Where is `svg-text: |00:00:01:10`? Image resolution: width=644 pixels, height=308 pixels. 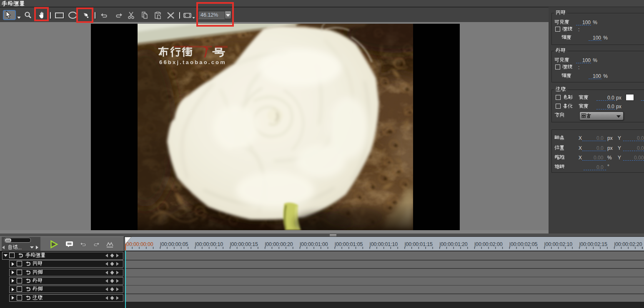 svg-text: |00:00:01:10 is located at coordinates (384, 244).